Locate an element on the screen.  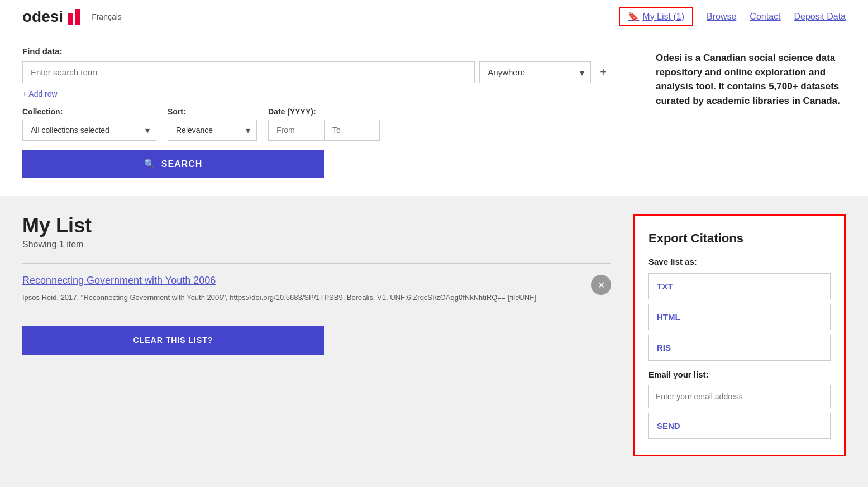
anywhere-wrapper: Anywhere Title Author Abstract Keywords is located at coordinates (535, 73).